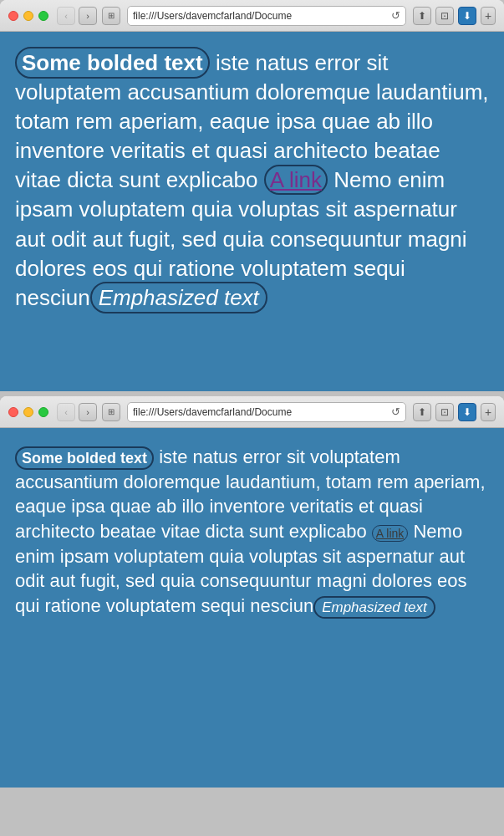 The height and width of the screenshot is (836, 504). I want to click on reload-button-1: ↺, so click(396, 15).